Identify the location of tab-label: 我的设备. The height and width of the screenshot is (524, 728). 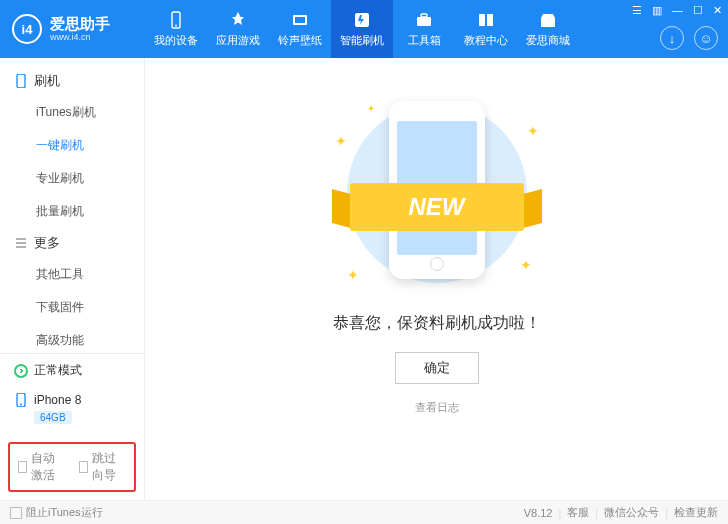
(176, 40).